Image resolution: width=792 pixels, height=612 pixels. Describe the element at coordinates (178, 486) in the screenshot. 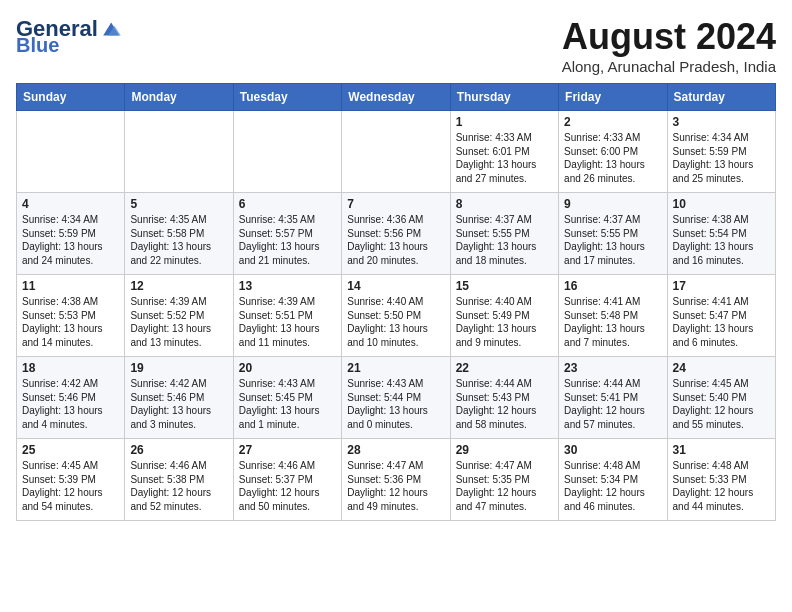

I see `day-content: Sunrise: 4:46 AM Sunset: 5:38 PM Dayligh…` at that location.